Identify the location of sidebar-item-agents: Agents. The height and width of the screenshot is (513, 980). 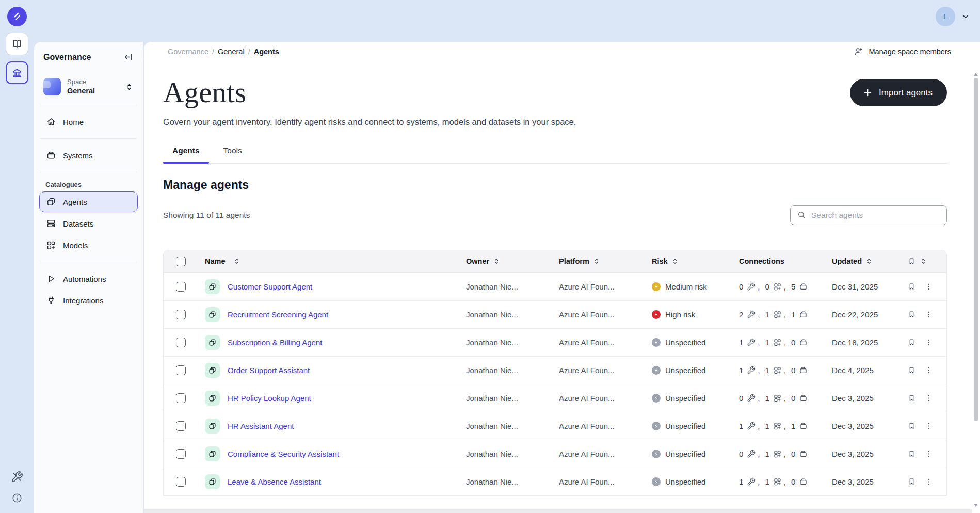
(89, 202).